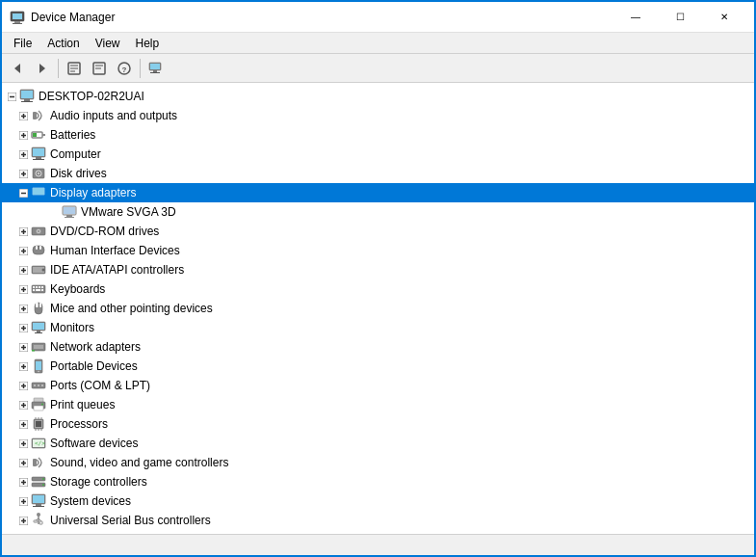  I want to click on batteries-expand-icon, so click(23, 135).